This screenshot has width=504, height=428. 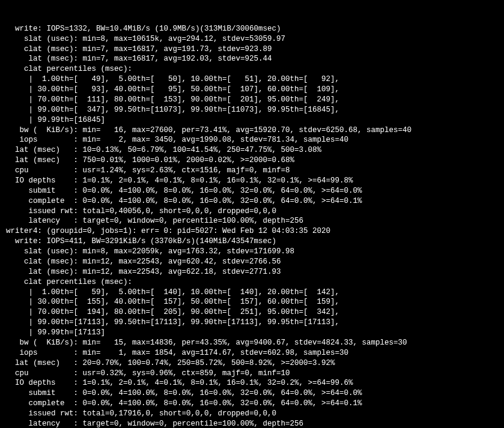 I want to click on output-line: iops : min= 2, max= 3450, avg=1990.08, s…, so click(x=177, y=140).